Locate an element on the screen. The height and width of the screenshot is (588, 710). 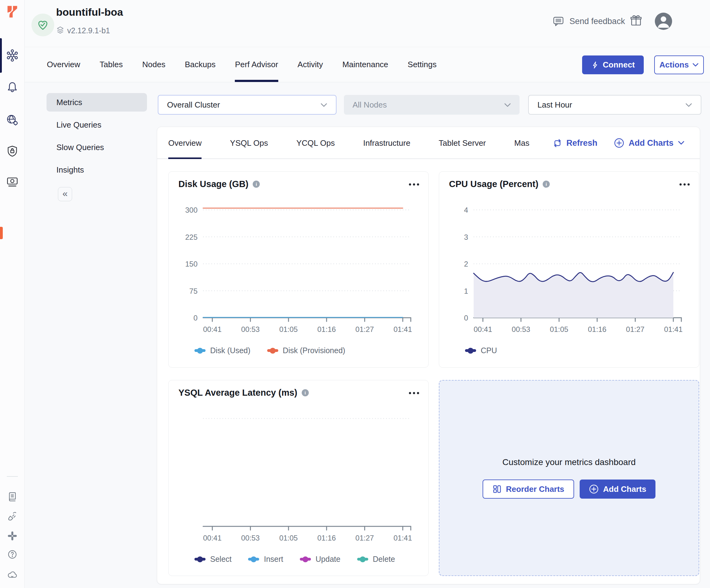
metrics-tab-ysql-ops: YSQL Ops is located at coordinates (249, 143).